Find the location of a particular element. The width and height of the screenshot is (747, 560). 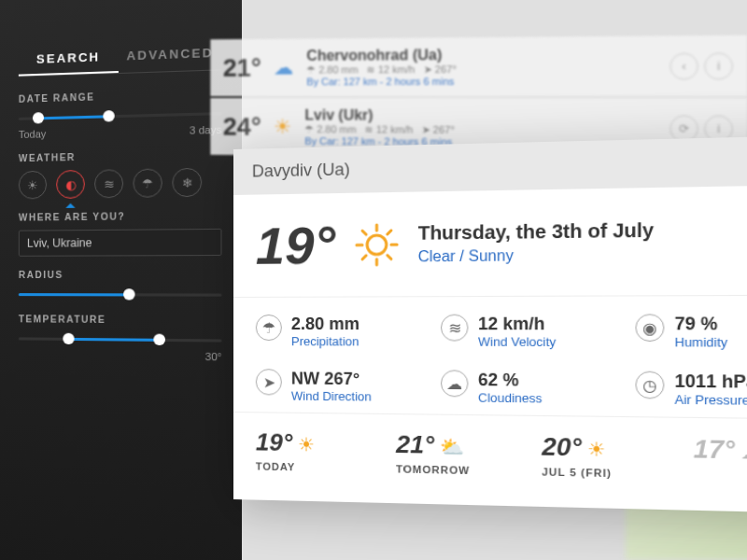

info-icon: i is located at coordinates (719, 65).